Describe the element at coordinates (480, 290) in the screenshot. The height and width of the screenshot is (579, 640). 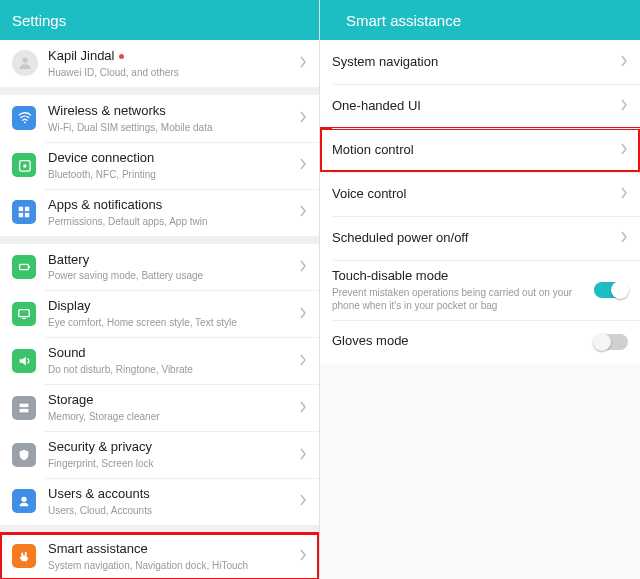
I see `sa-item-5: Touch-disable modePrevent mistaken opera…` at that location.